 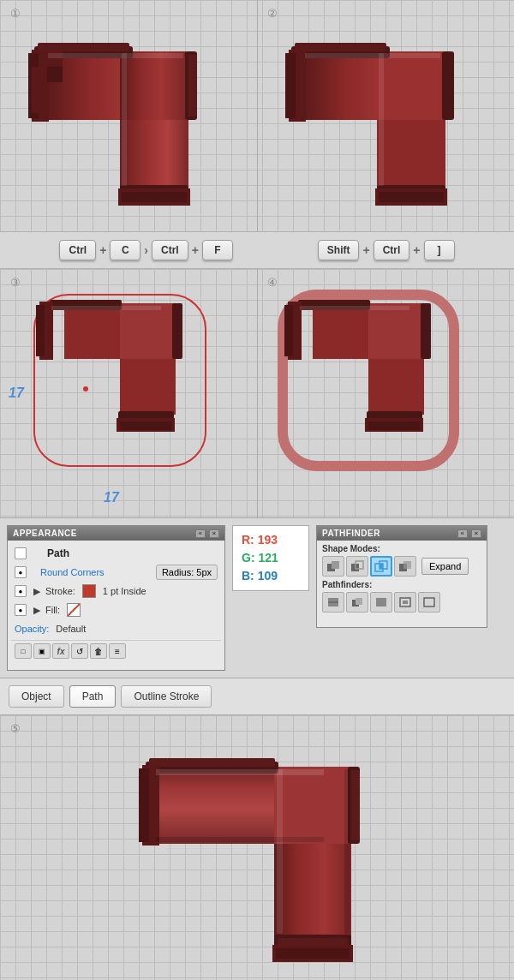 I want to click on arrow-1: ›, so click(x=146, y=250).